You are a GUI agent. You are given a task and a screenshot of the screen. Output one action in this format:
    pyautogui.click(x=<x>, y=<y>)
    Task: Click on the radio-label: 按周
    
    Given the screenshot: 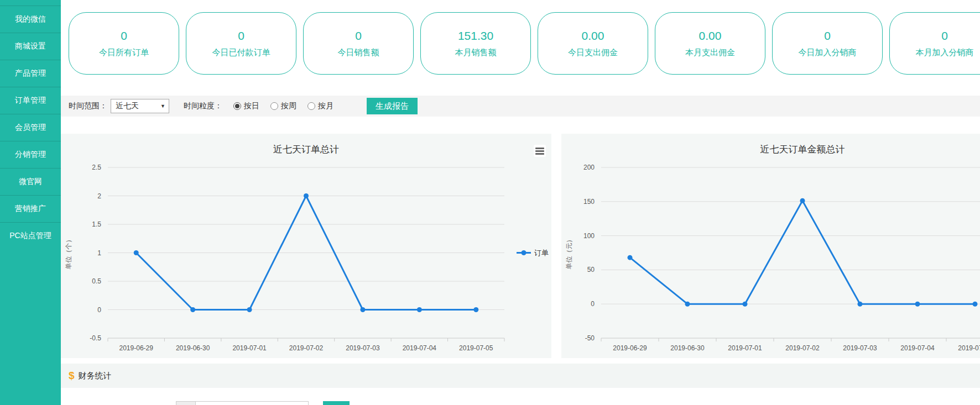 What is the action you would take?
    pyautogui.click(x=289, y=106)
    